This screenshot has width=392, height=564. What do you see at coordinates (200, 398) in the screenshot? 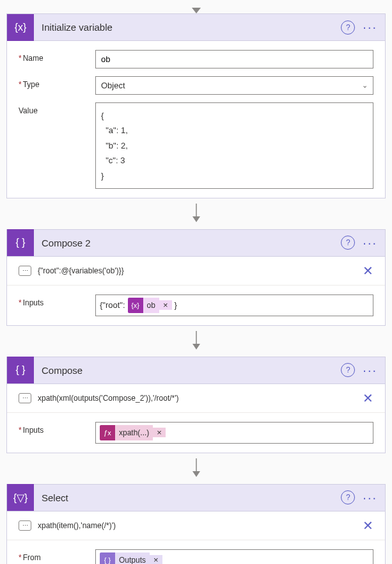
I see `expression-text: xpath(xml(outputs('Compose_2')),'/root/*…` at bounding box center [200, 398].